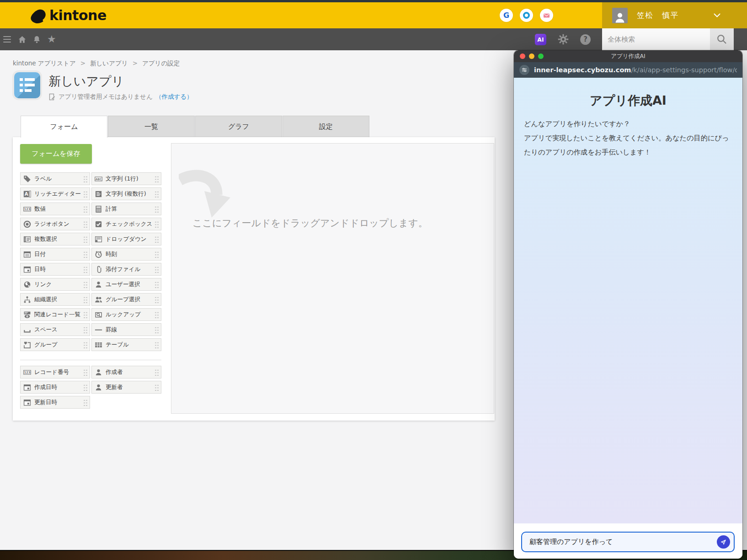  I want to click on palette-field-label: グループ, so click(59, 345).